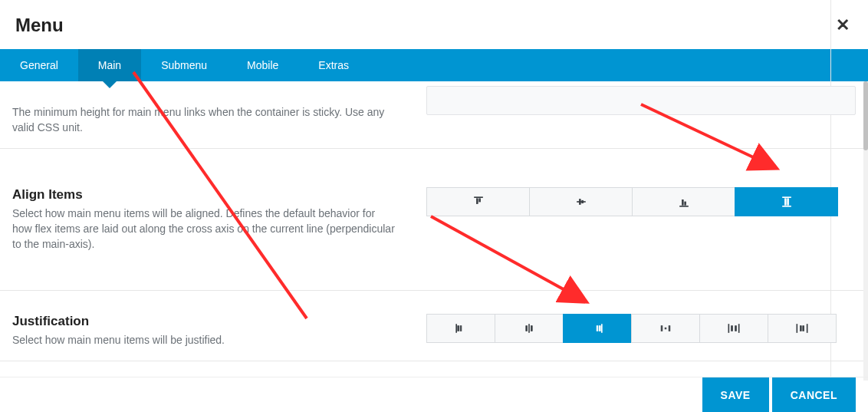  What do you see at coordinates (39, 65) in the screenshot?
I see `tab-general: General` at bounding box center [39, 65].